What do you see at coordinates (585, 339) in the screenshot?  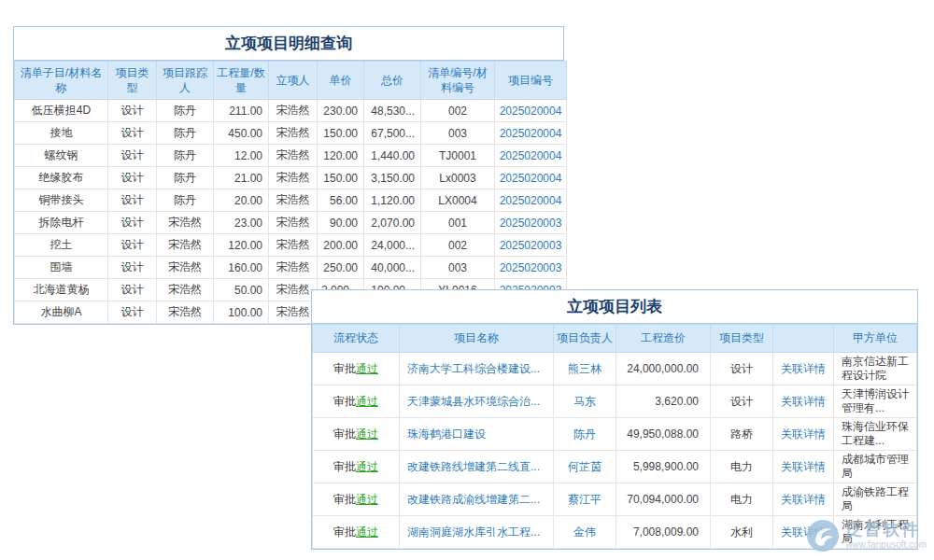 I see `column-header: 项目负责人` at bounding box center [585, 339].